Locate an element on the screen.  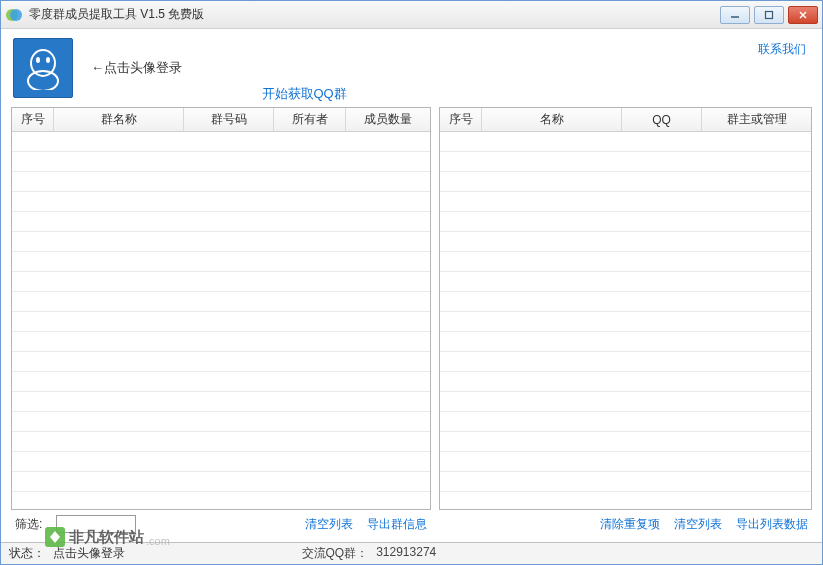
col-qq-r: QQ is located at coordinates (662, 120).